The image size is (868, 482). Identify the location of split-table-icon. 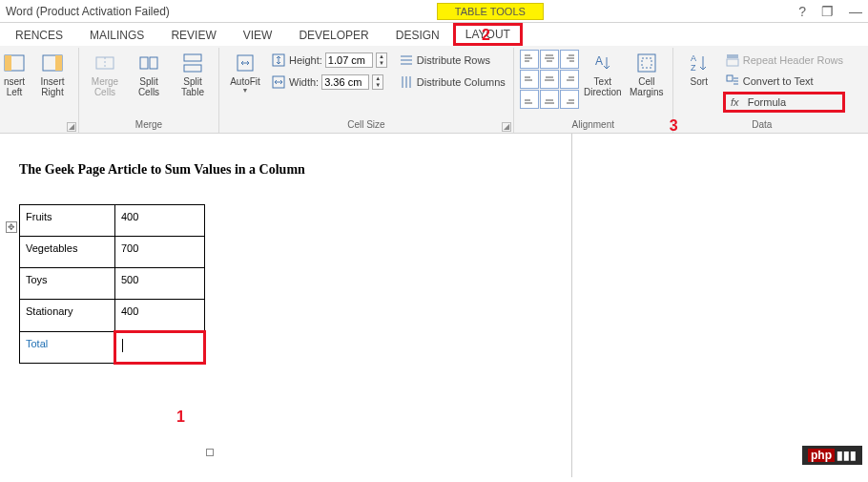
(193, 63).